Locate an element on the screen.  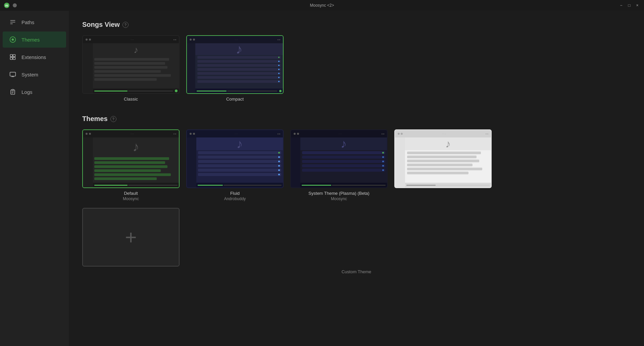
sidebar-label-extensions: Extensions is located at coordinates (34, 57).